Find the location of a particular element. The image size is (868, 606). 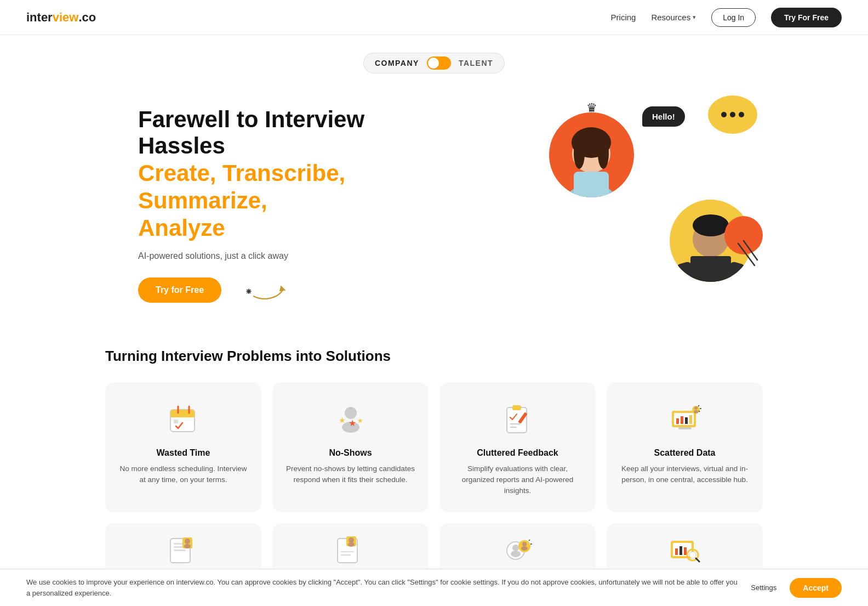

logo: interview.co is located at coordinates (61, 18).